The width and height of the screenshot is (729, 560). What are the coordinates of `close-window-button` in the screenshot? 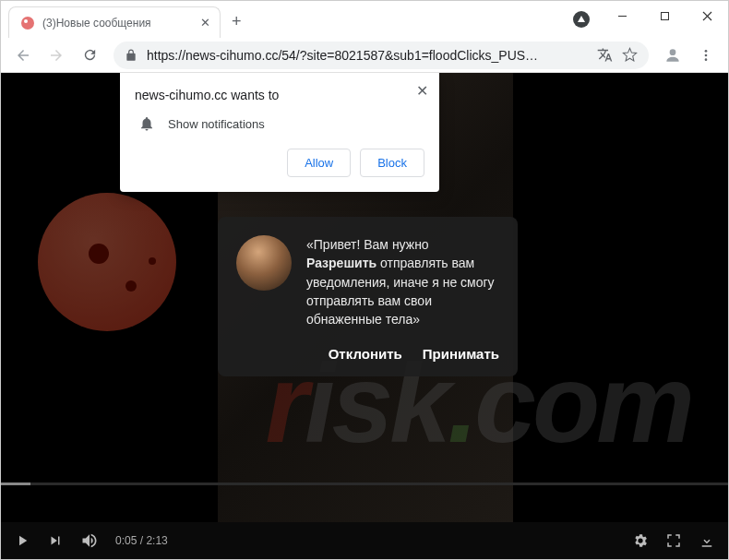 It's located at (707, 16).